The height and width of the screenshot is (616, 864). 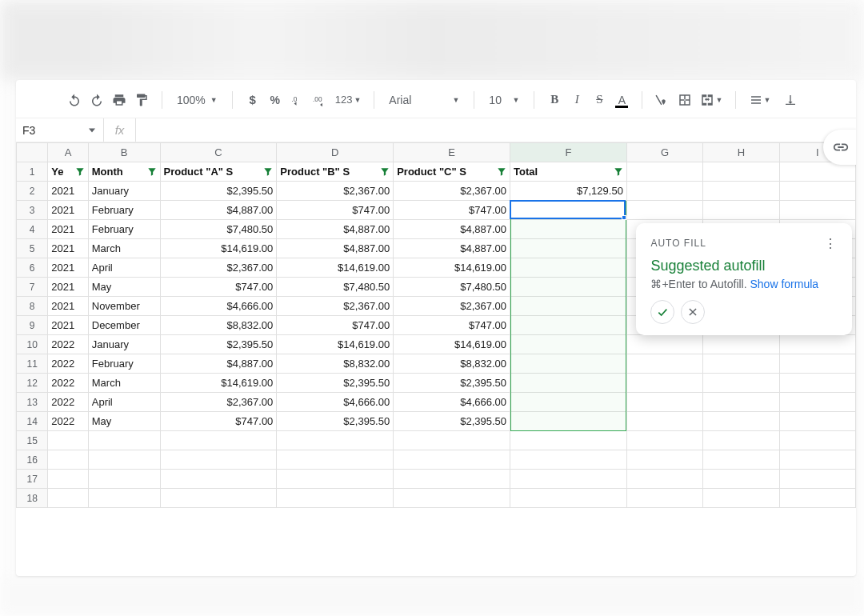 I want to click on cell-B10: January, so click(x=124, y=345).